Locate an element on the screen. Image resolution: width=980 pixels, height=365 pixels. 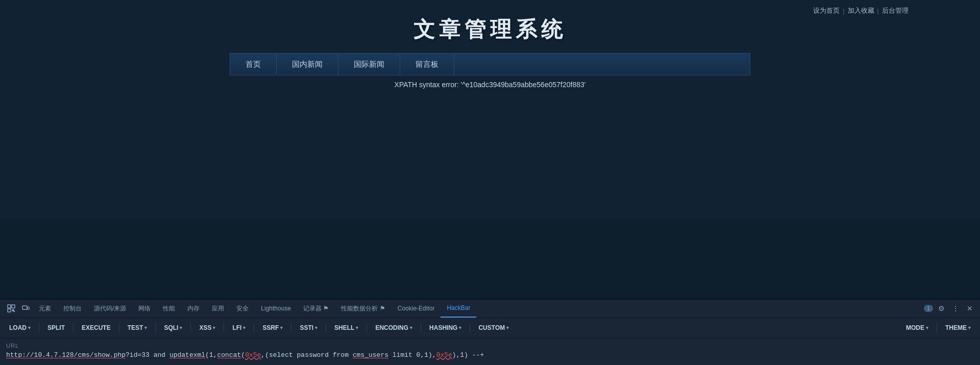
nav-guestbook: 留言板 is located at coordinates (427, 64).